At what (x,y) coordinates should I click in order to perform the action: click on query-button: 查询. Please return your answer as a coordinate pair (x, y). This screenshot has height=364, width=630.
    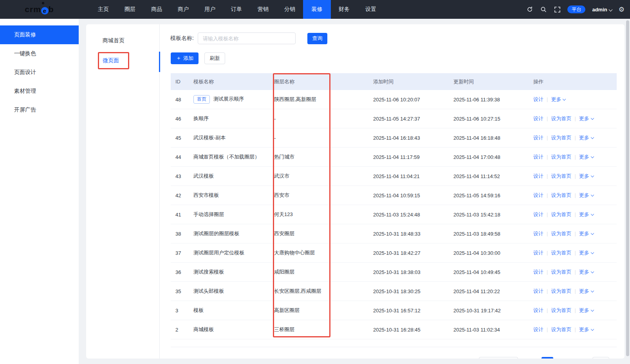
    Looking at the image, I should click on (317, 38).